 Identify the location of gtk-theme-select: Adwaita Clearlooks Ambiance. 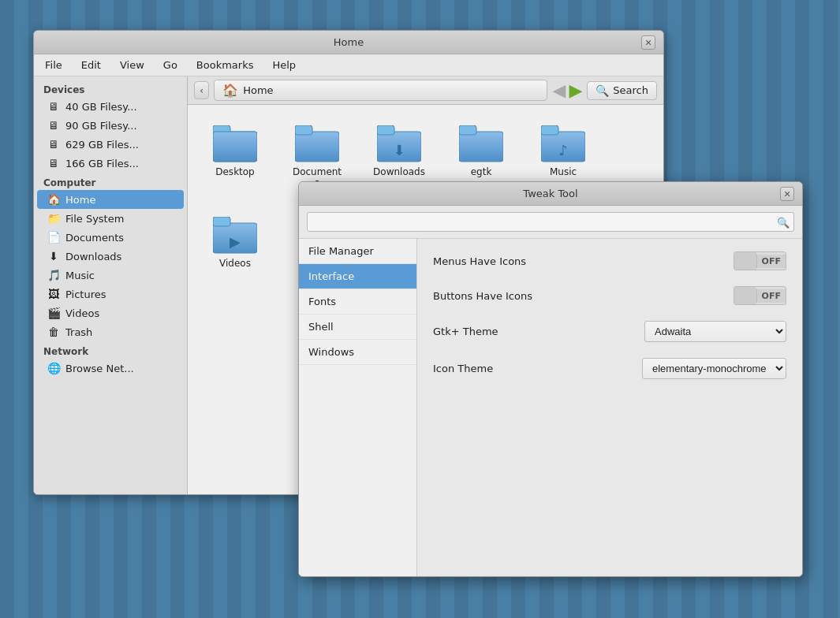
(715, 331).